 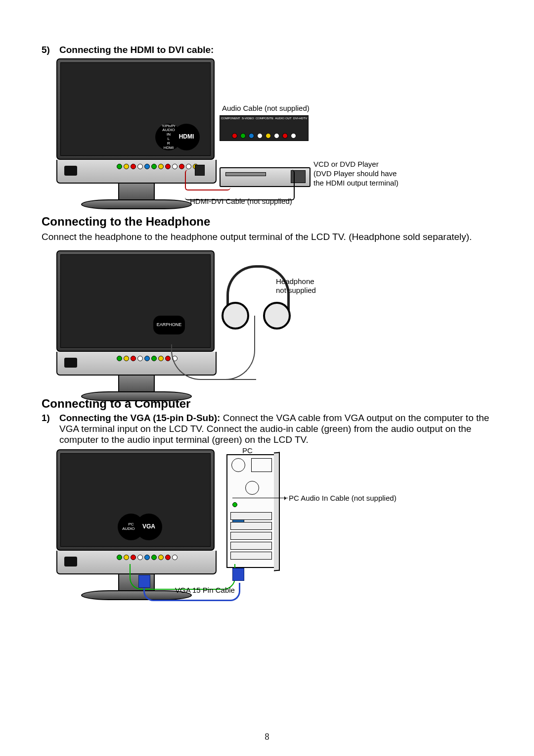 What do you see at coordinates (169, 325) in the screenshot?
I see `earphone-port-bubble: EARPHONE` at bounding box center [169, 325].